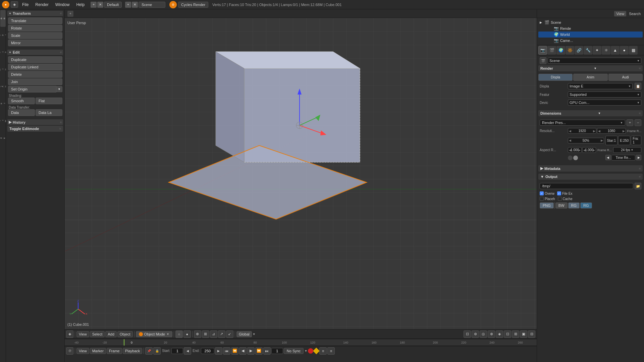  What do you see at coordinates (604, 103) in the screenshot?
I see `device-dropdown: GPU Com... ▼` at bounding box center [604, 103].